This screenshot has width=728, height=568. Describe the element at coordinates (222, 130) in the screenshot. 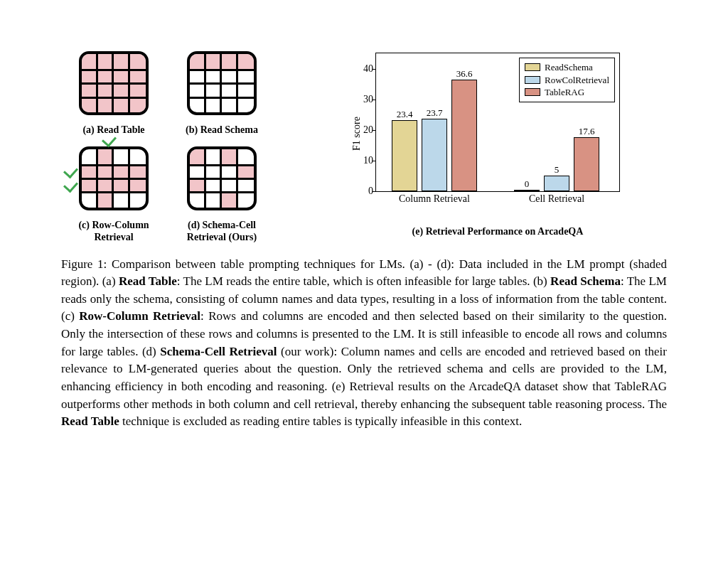

I see `panel-b-label: (b) Read Schema` at that location.